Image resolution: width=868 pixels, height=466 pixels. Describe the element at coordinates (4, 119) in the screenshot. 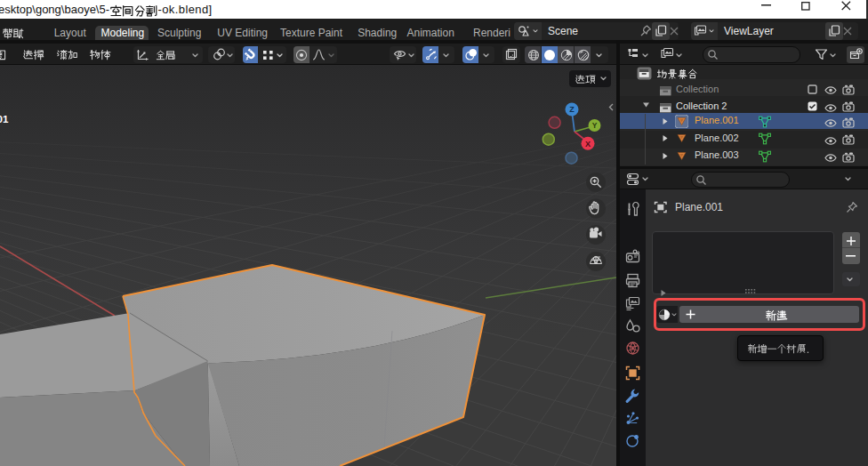

I see `svg-text: 01` at that location.